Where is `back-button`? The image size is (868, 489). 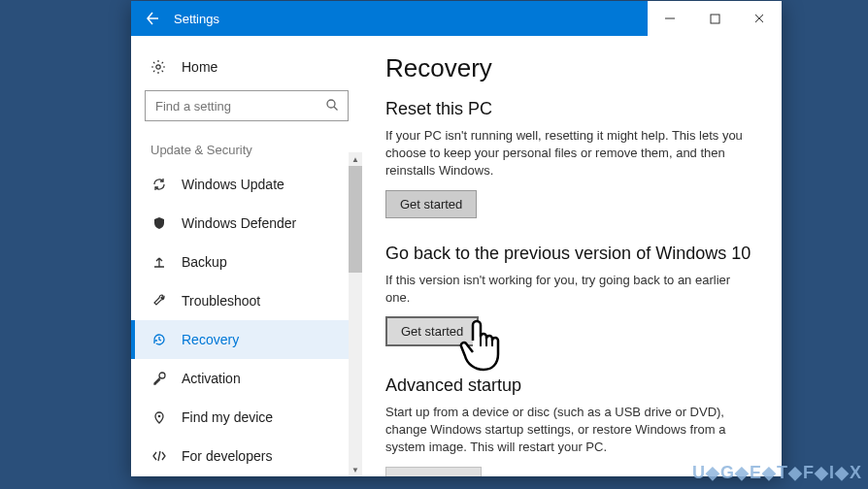
back-button is located at coordinates (152, 18).